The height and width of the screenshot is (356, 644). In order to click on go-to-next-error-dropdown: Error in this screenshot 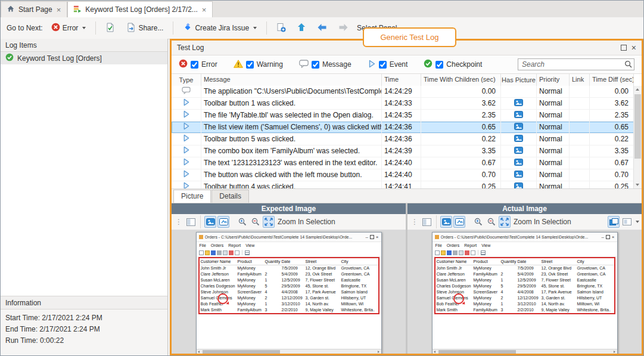, I will do `click(69, 28)`.